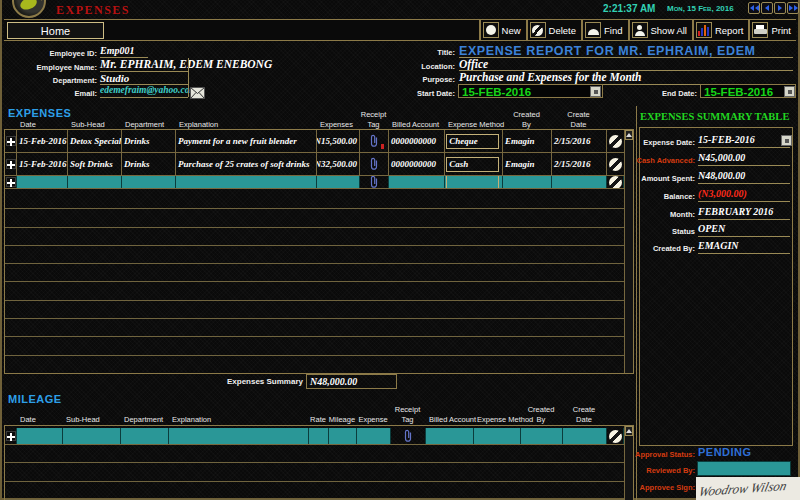 The image size is (800, 500). What do you see at coordinates (243, 164) in the screenshot?
I see `cell-explanation: Purchase of 25 crates of soft drinks` at bounding box center [243, 164].